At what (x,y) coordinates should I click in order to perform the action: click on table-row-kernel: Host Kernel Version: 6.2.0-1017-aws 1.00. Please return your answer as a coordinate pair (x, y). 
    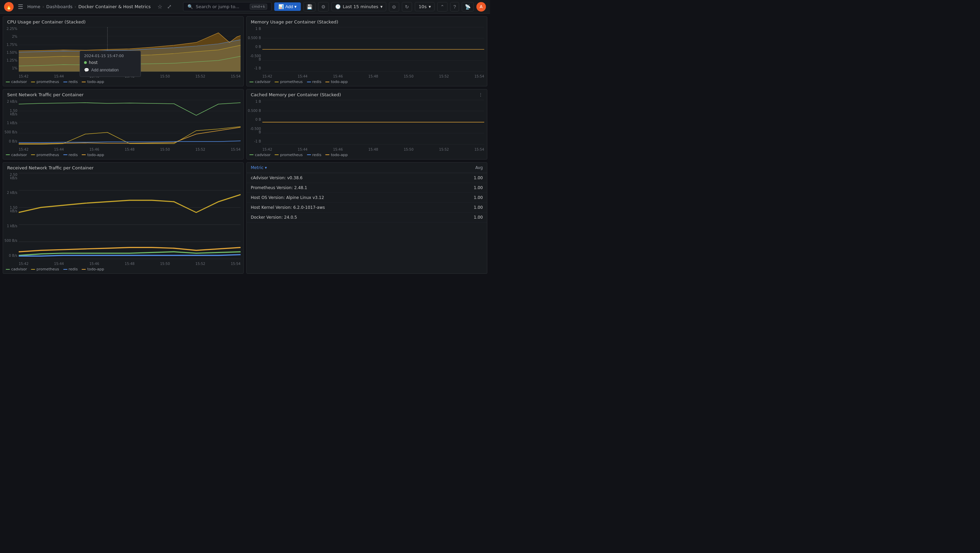
    Looking at the image, I should click on (367, 208).